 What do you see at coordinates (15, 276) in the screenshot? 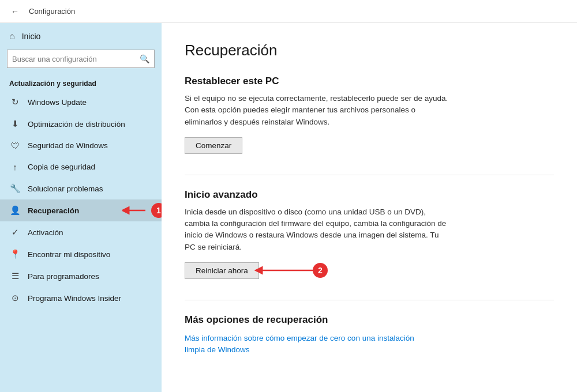
I see `dev-icon: ☰` at bounding box center [15, 276].